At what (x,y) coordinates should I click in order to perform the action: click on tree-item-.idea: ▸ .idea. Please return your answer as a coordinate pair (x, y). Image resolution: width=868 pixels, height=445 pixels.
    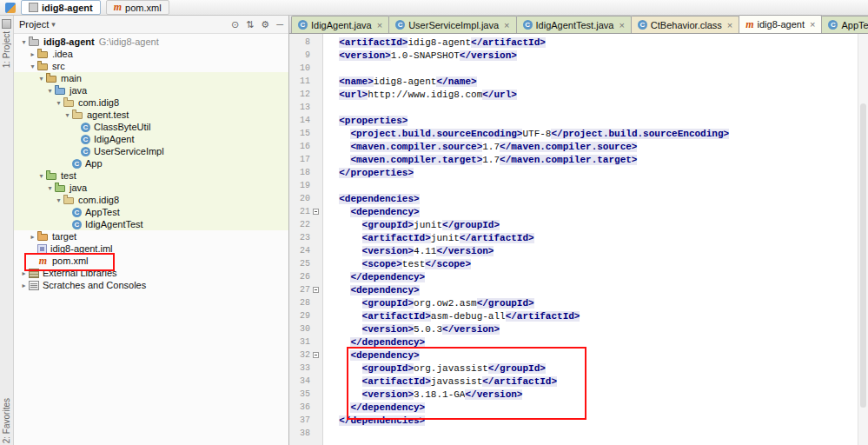
    Looking at the image, I should click on (151, 54).